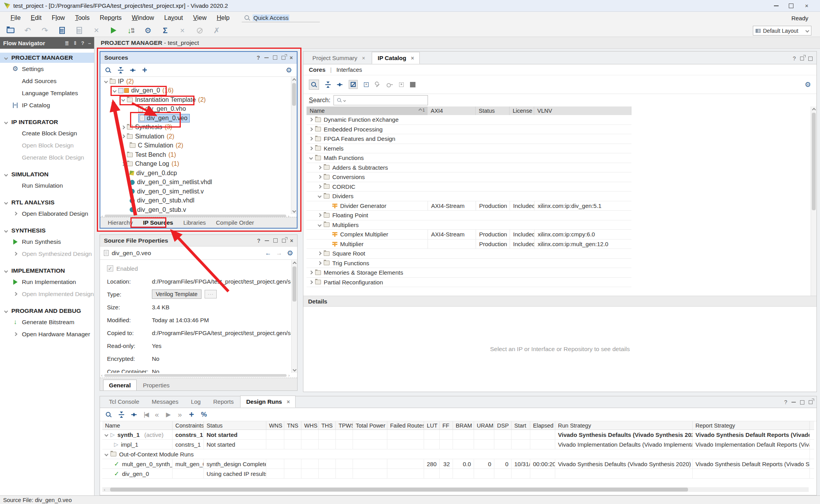 The height and width of the screenshot is (504, 820). What do you see at coordinates (223, 402) in the screenshot?
I see `console-tab-reports: Reports` at bounding box center [223, 402].